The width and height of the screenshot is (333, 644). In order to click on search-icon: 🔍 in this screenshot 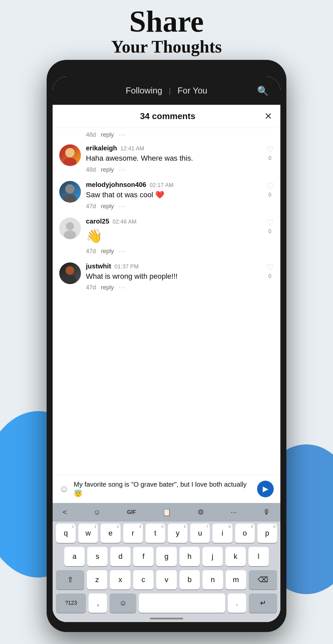, I will do `click(263, 90)`.